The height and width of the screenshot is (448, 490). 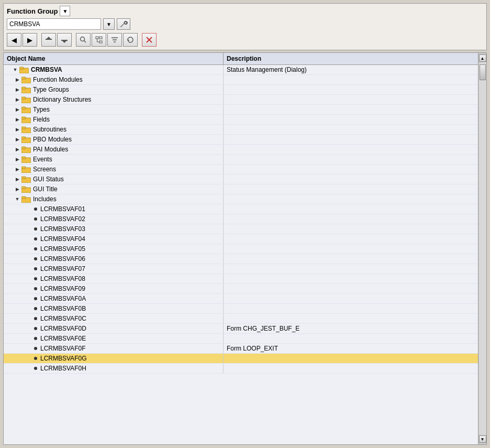 What do you see at coordinates (241, 100) in the screenshot?
I see `tree-row: ▶ Dictionary Structures` at bounding box center [241, 100].